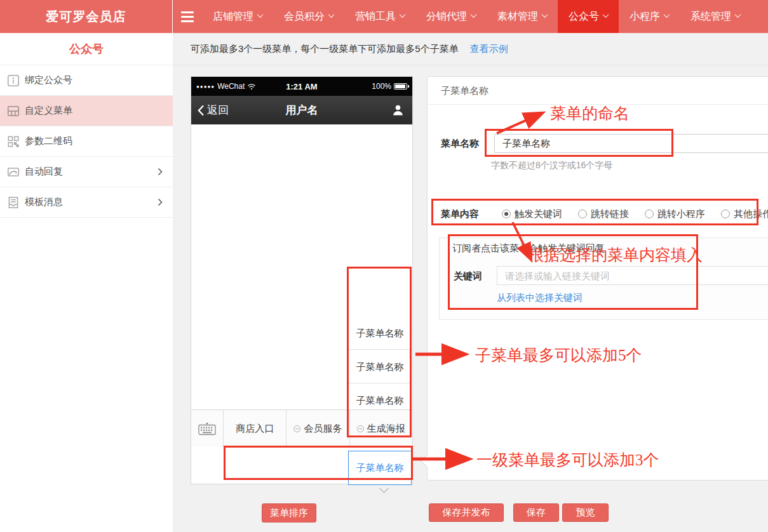 This screenshot has width=768, height=532. Describe the element at coordinates (309, 17) in the screenshot. I see `nav-item-member-points: 会员积分` at that location.